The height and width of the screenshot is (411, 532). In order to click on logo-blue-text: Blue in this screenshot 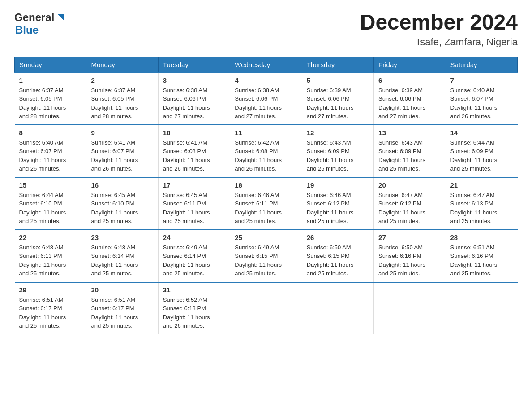, I will do `click(27, 30)`.